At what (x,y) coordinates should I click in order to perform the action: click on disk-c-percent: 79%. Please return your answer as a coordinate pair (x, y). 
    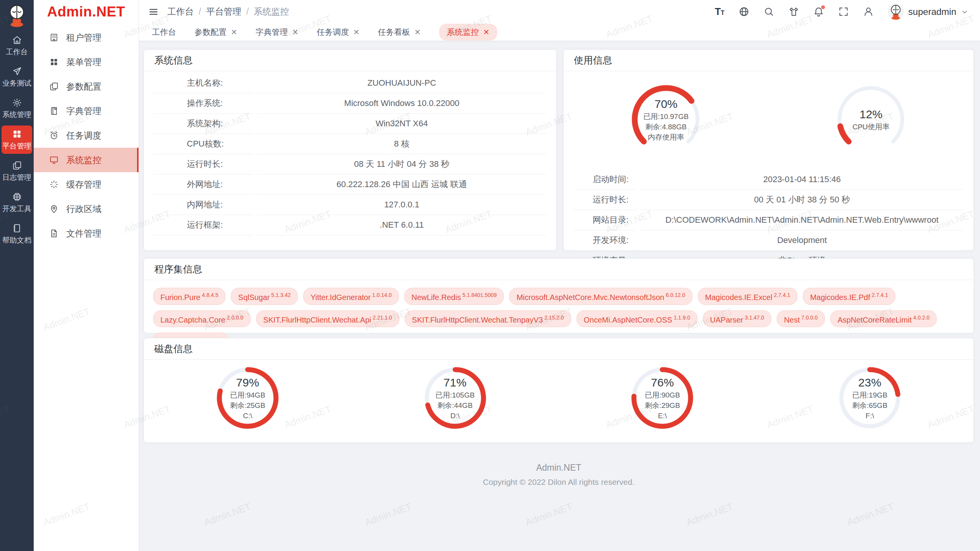
    Looking at the image, I should click on (248, 383).